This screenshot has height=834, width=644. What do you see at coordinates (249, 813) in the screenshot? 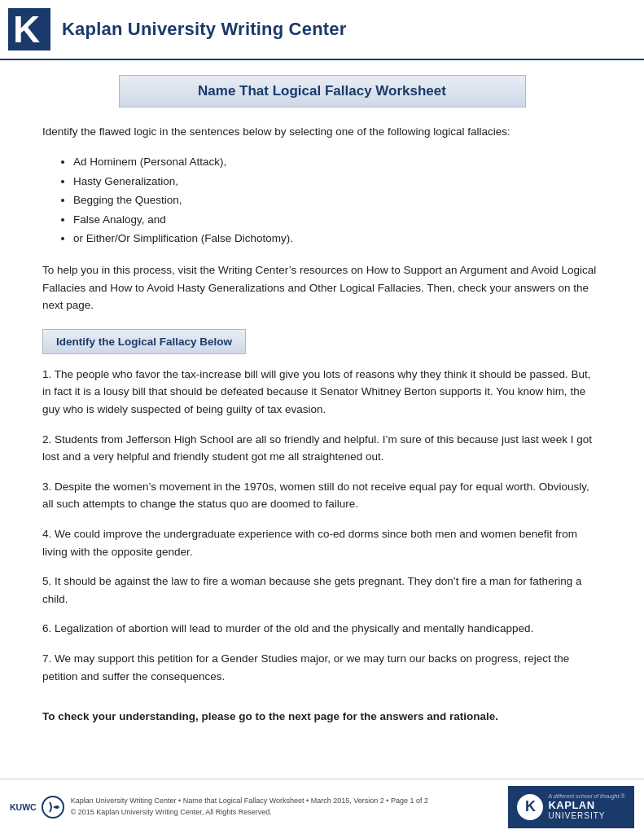
I see `footer-line2: © 2015 Kaplan University Writing Center,…` at bounding box center [249, 813].